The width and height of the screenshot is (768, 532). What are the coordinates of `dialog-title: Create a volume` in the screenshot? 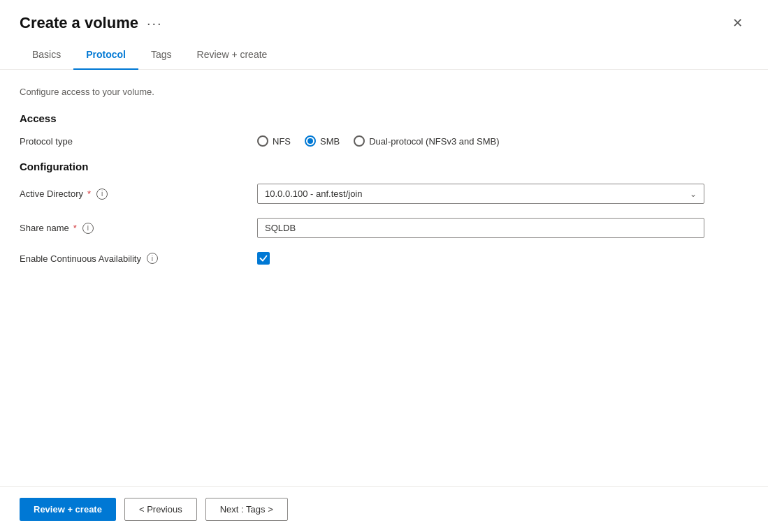 It's located at (79, 23).